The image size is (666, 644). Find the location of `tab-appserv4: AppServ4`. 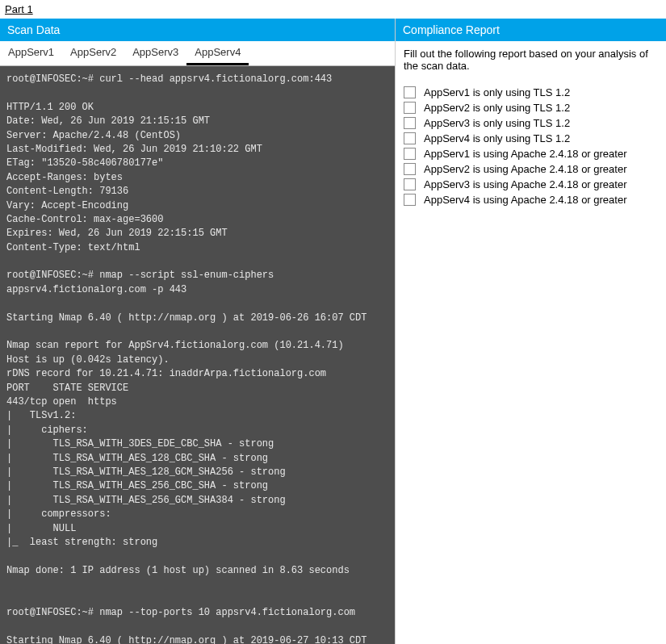

tab-appserv4: AppServ4 is located at coordinates (218, 53).